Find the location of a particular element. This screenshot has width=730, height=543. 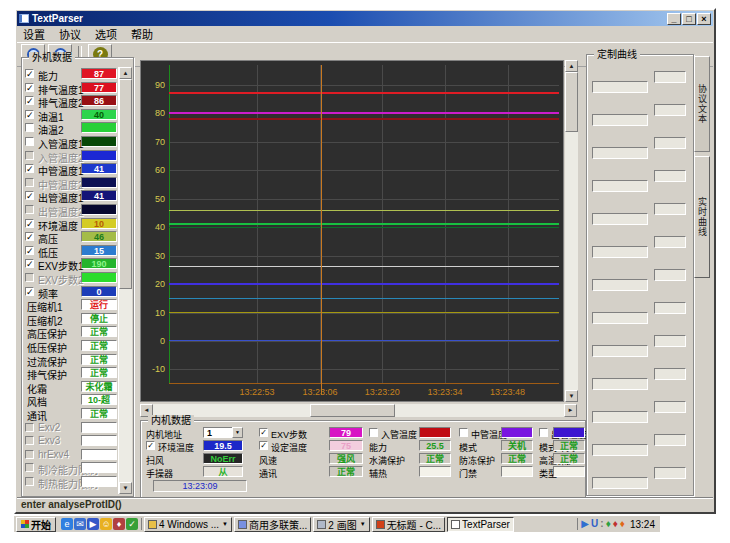

maximize-button: □ is located at coordinates (689, 19).